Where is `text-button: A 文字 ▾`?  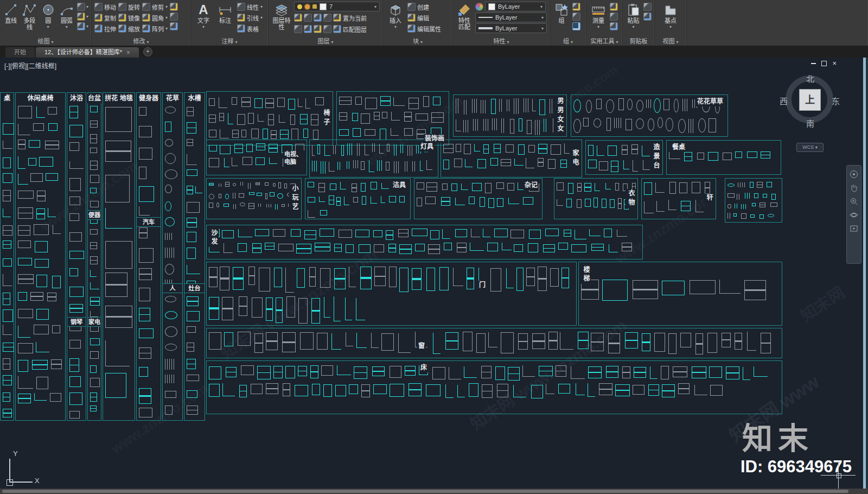
text-button: A 文字 ▾ is located at coordinates (203, 15).